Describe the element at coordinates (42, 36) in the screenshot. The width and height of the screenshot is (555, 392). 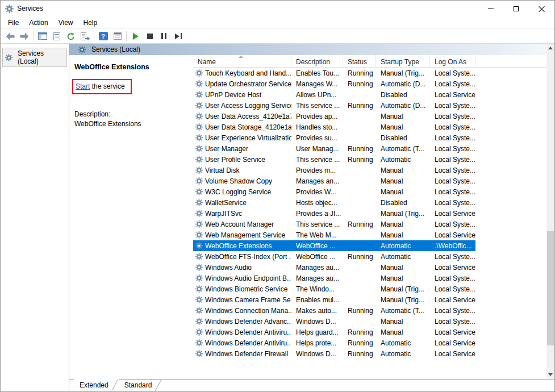
I see `show-console-tree-button` at that location.